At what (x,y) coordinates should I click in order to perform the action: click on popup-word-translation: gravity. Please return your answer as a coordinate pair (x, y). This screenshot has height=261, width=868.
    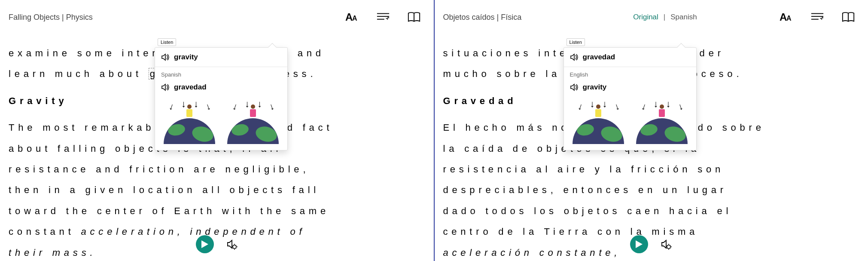
    Looking at the image, I should click on (595, 87).